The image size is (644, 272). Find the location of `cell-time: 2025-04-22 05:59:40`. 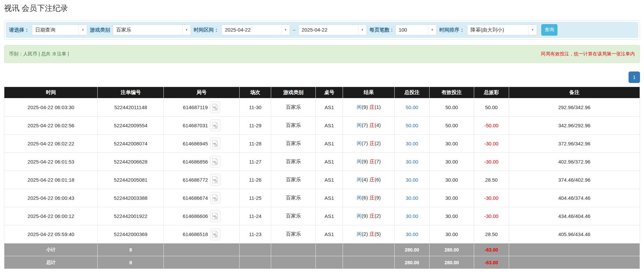

cell-time: 2025-04-22 05:59:40 is located at coordinates (51, 234).